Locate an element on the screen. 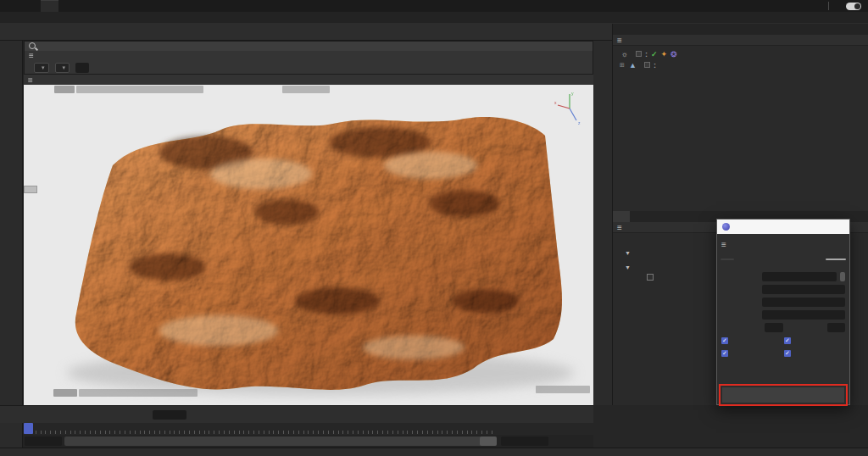 This screenshot has height=456, width=868. search-icon is located at coordinates (33, 47).